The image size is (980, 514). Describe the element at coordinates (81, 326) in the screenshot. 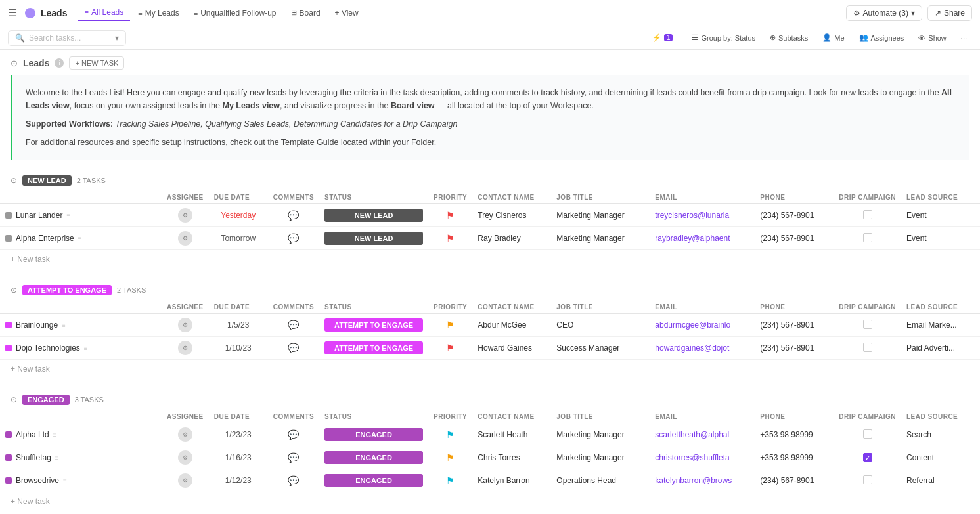

I see `task-name-cell: Brainlounge ≡` at that location.